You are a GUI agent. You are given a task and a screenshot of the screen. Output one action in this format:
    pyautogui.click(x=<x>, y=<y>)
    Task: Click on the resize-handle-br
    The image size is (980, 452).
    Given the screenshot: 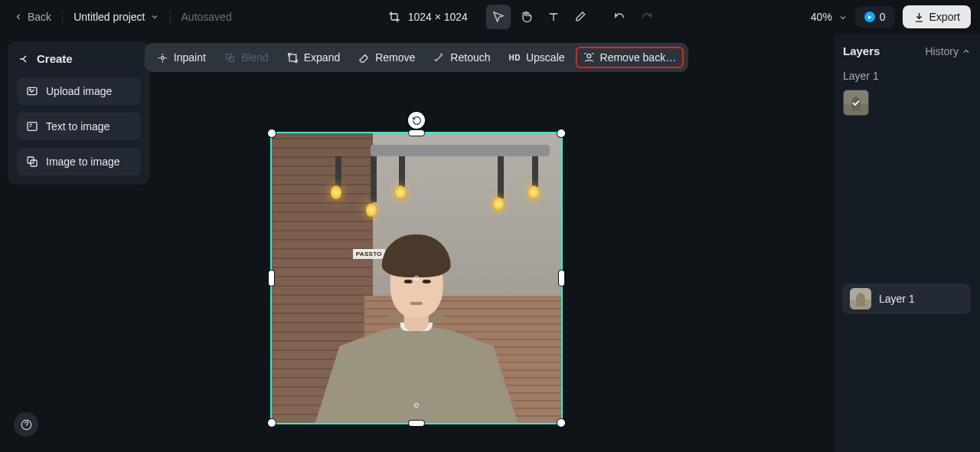 What is the action you would take?
    pyautogui.click(x=561, y=423)
    